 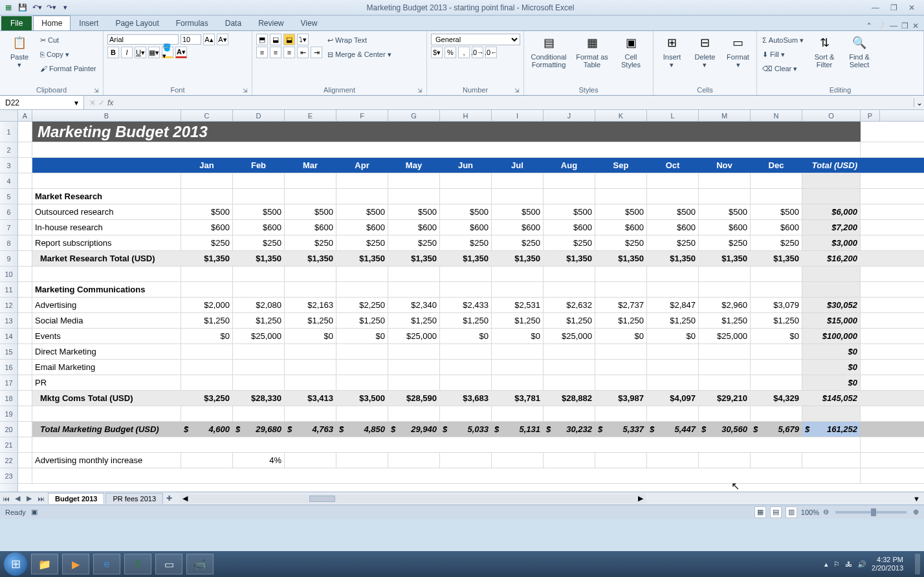 I want to click on copy-button: ⎘Copy ▾, so click(x=69, y=54).